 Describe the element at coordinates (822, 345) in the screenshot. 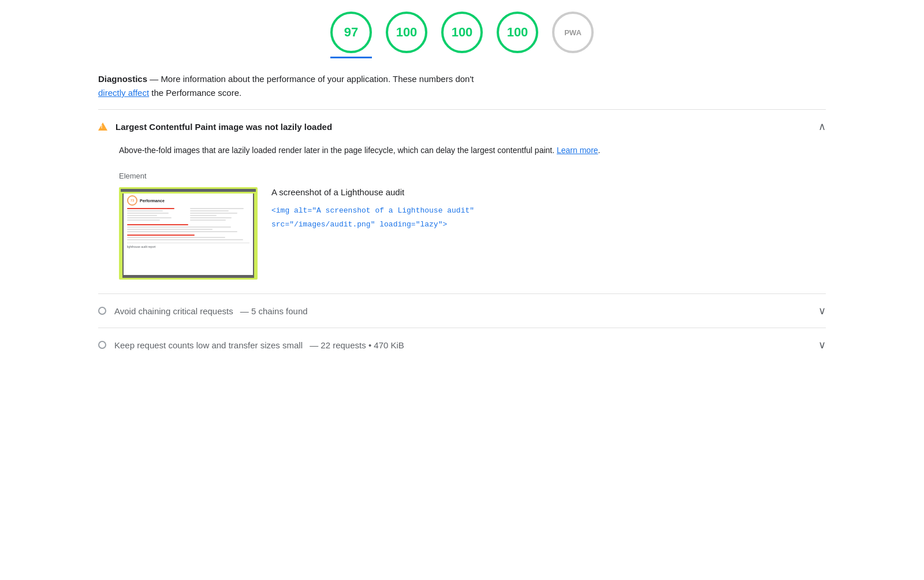

I see `chevron-down-icon-requests: ∨` at that location.